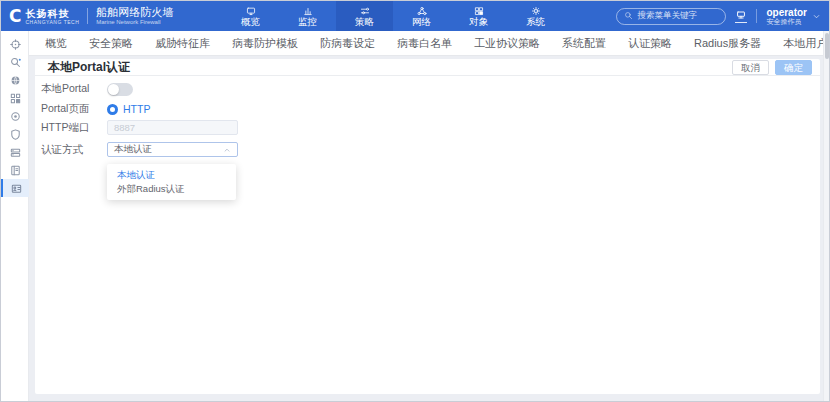  Describe the element at coordinates (74, 89) in the screenshot. I see `local-portal-label: 本地Portal` at that location.